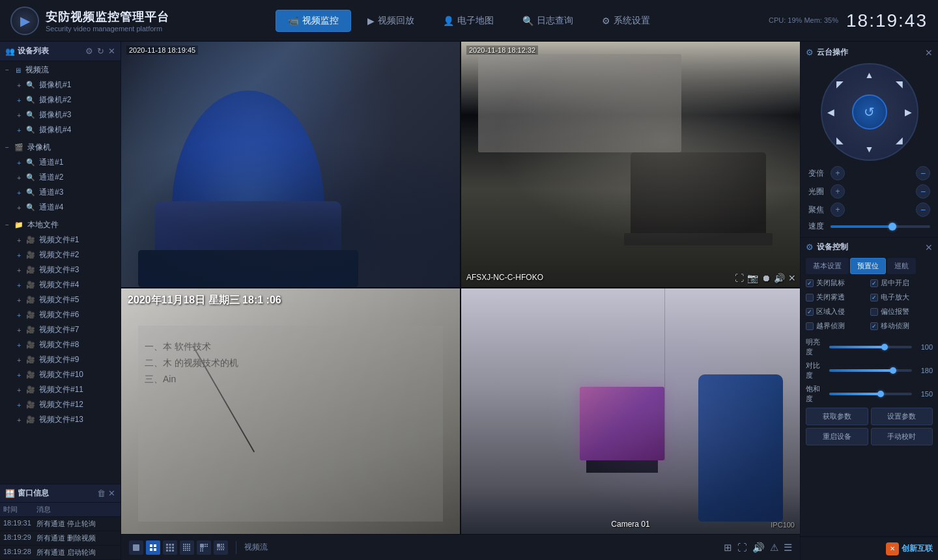 This screenshot has height=560, width=938. What do you see at coordinates (60, 115) in the screenshot?
I see `tree-item-cam3: + 🔍 摄像机#3` at bounding box center [60, 115].